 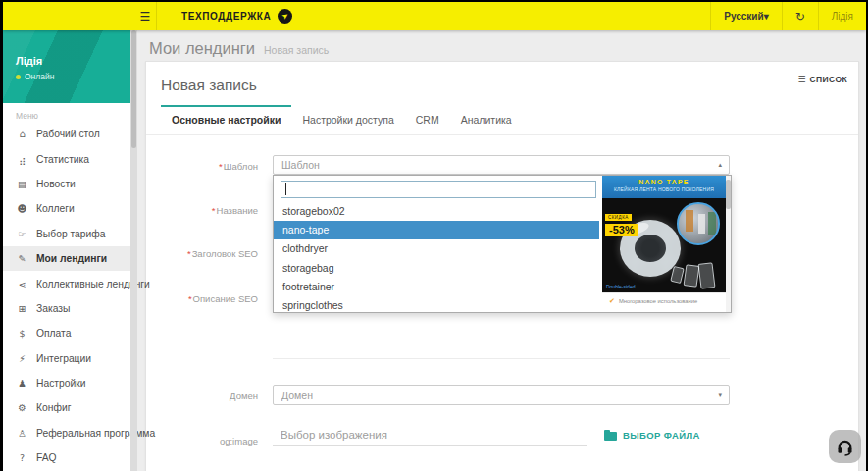 What do you see at coordinates (842, 16) in the screenshot?
I see `topbar-username: Лідія` at bounding box center [842, 16].